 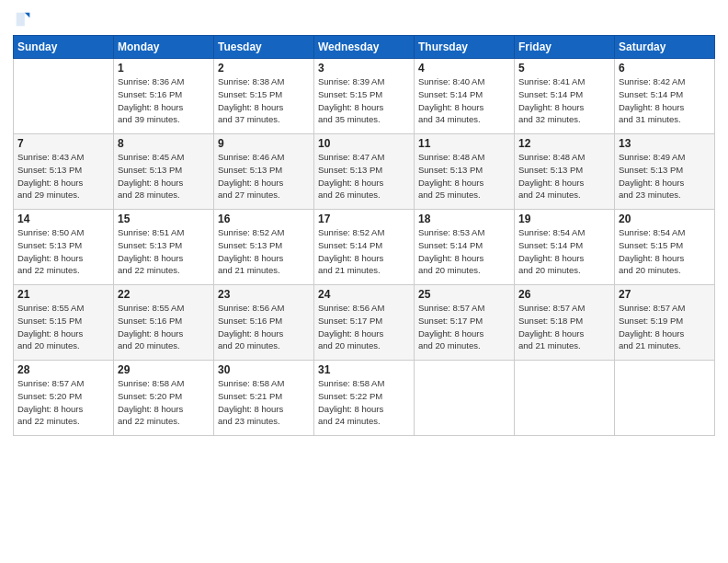 I want to click on day-number: 26, so click(x=564, y=294).